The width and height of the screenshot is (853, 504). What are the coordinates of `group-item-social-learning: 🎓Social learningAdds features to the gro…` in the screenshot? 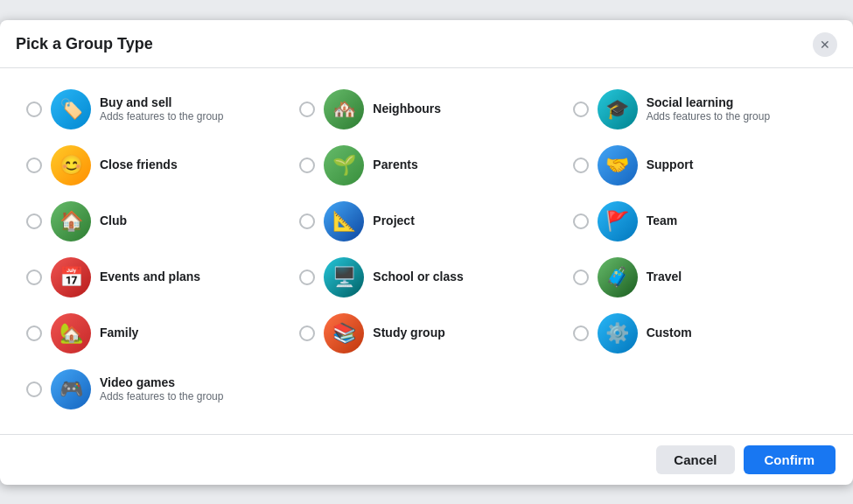 It's located at (700, 109).